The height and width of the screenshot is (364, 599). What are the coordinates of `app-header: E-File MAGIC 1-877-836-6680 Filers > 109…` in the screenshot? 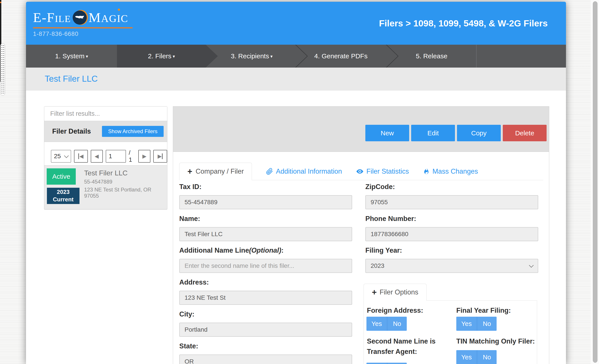 It's located at (296, 23).